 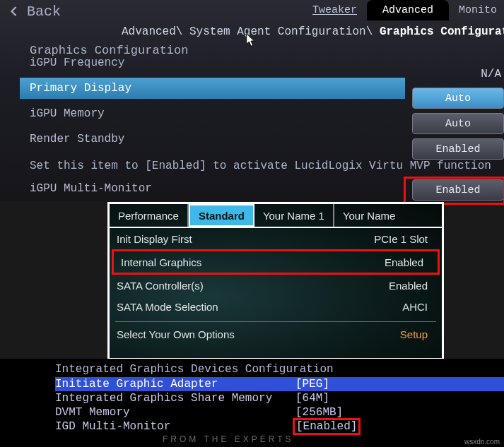 I want to click on breadcrumb-current: Graphics Configurati, so click(x=442, y=32).